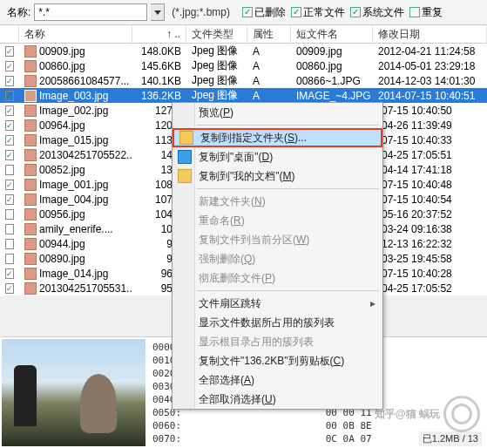 This screenshot has height=448, width=487. I want to click on file-date: -12-13 16:22:32, so click(430, 244).